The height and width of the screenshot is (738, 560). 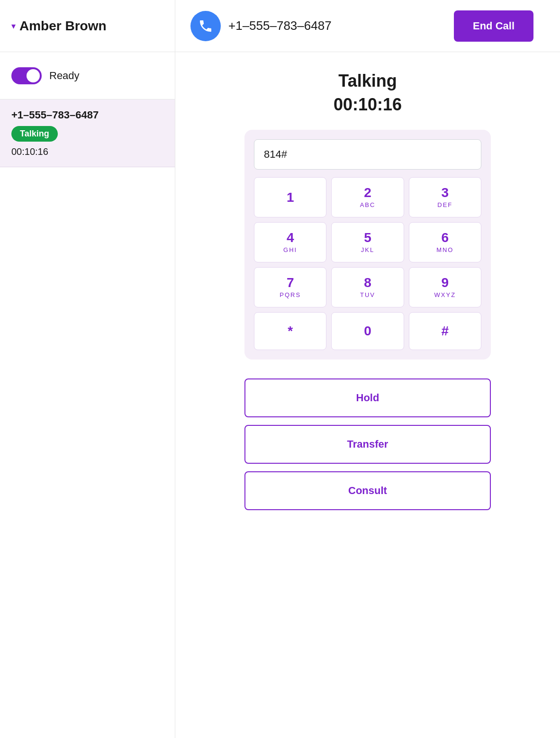 I want to click on dialpad-grid: 1 2 ABC 3 DEF 4 GHI 5 JKL, so click(x=368, y=263).